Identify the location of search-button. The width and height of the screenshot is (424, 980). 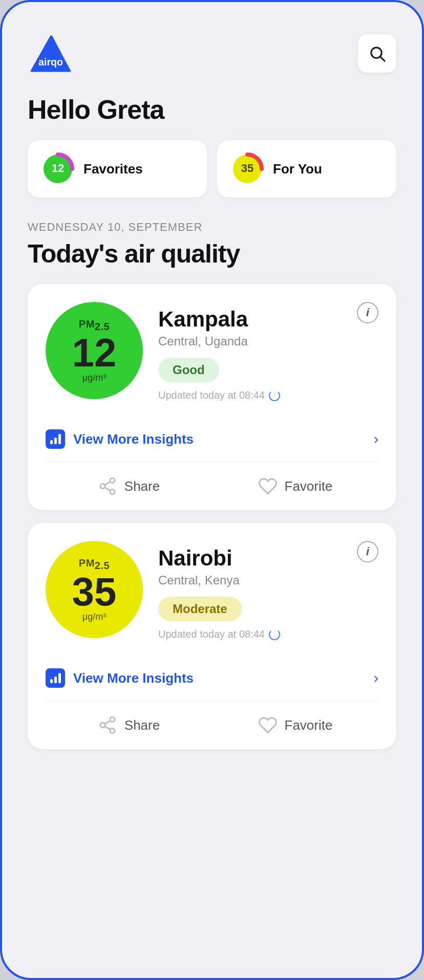
(377, 53).